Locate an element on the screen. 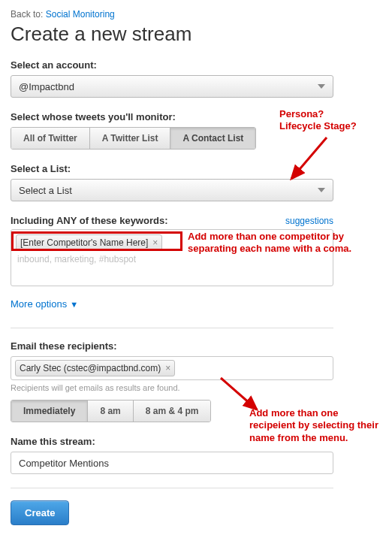 The height and width of the screenshot is (538, 392). monitor-all-twitter: All of Twitter is located at coordinates (51, 138).